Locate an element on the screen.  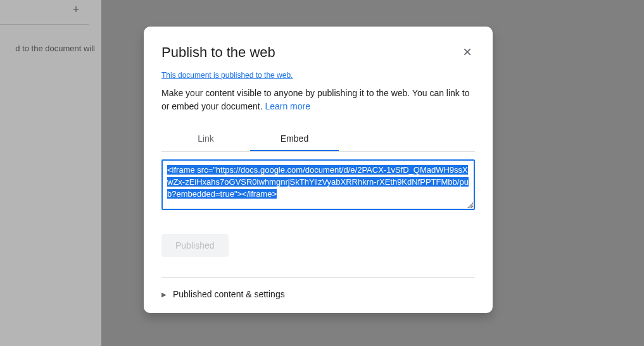
learn-more-link: Learn more is located at coordinates (287, 106).